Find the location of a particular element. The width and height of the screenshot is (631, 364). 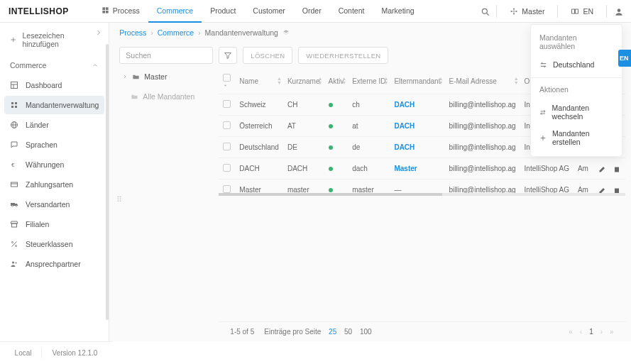

nav-commerce: Commerce is located at coordinates (175, 11).